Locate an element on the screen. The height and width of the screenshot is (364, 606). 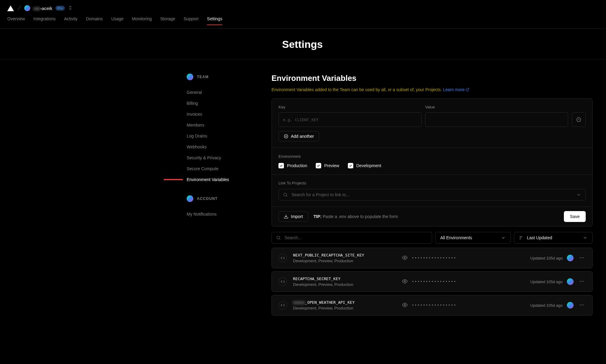
import-label: Import is located at coordinates (297, 217).